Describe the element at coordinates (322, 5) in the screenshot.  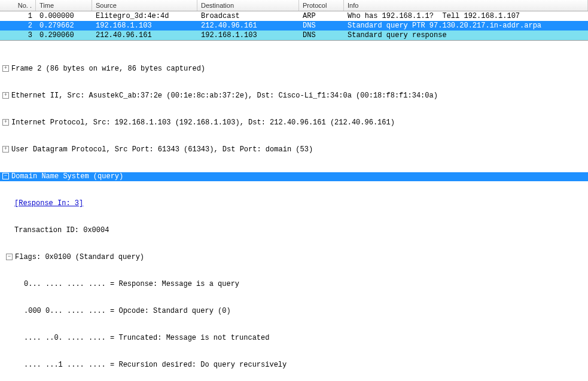
I see `col-header-protocol: Protocol` at that location.